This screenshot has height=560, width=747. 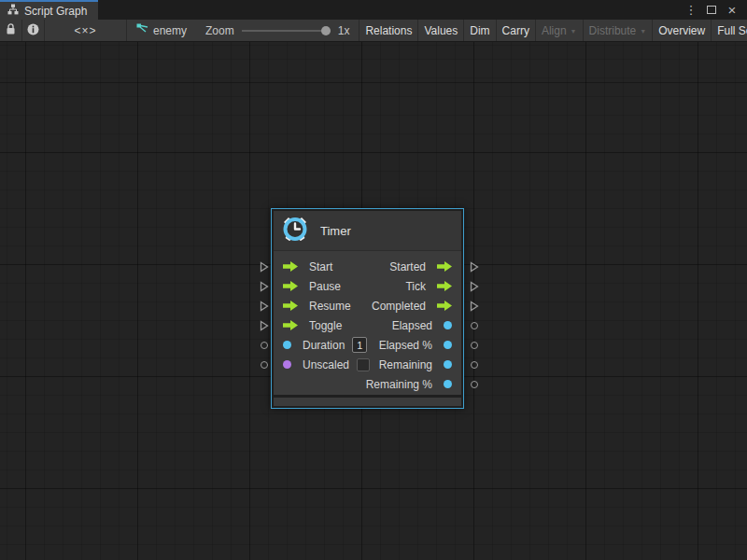 What do you see at coordinates (618, 30) in the screenshot?
I see `toolbar-button-distribute: Distribute▼` at bounding box center [618, 30].